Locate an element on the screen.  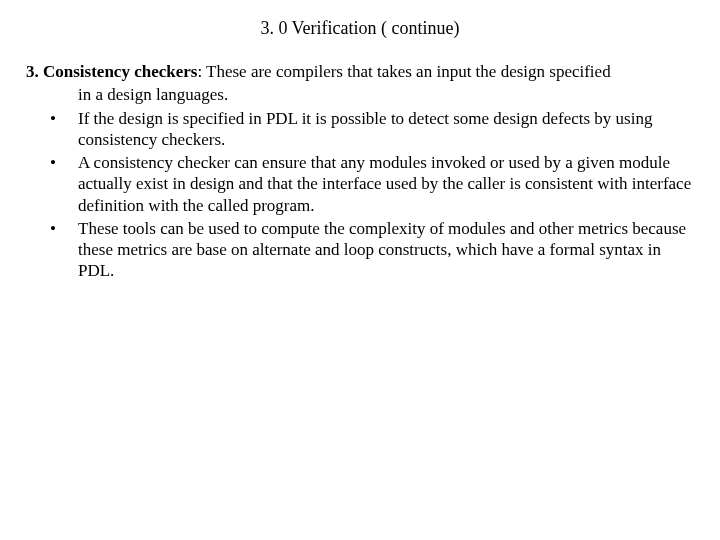
list-item: • These tools can be used to compute the… is located at coordinates (360, 250).